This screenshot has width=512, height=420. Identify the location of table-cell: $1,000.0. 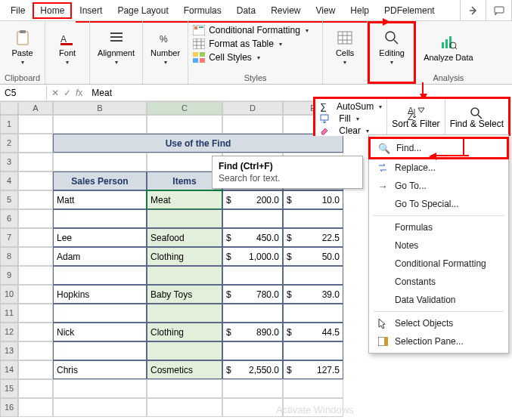
(253, 257).